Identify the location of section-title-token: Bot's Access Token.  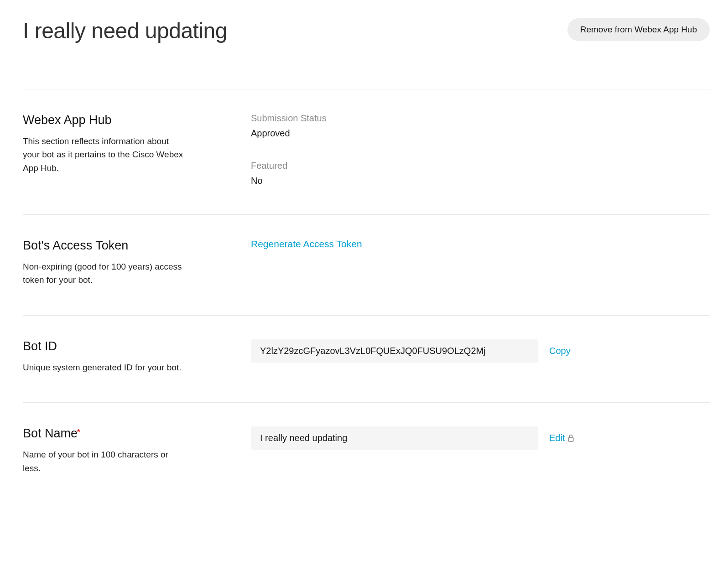
(123, 245).